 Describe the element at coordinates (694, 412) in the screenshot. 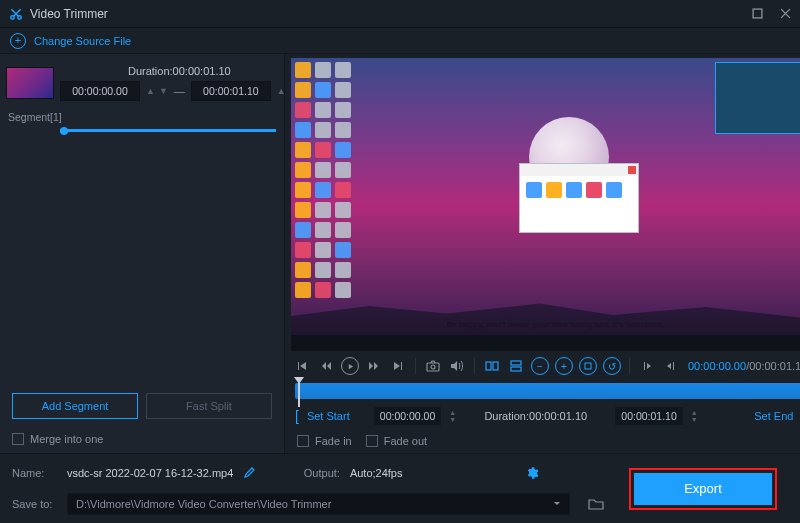

I see `end-inc: ▲` at that location.